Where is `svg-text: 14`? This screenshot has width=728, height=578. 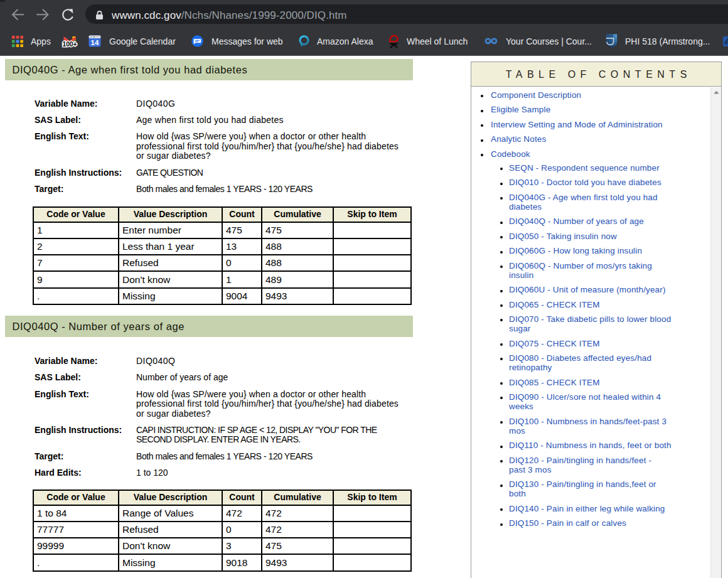
svg-text: 14 is located at coordinates (95, 43).